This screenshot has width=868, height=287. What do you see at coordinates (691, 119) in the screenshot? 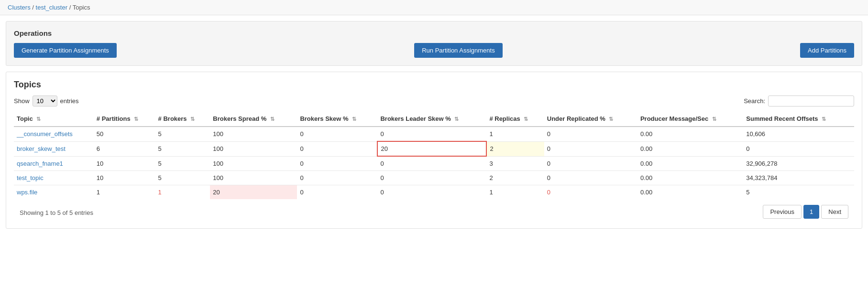
I see `col-producer-msg: Producer Message/Sec ⇅` at bounding box center [691, 119].